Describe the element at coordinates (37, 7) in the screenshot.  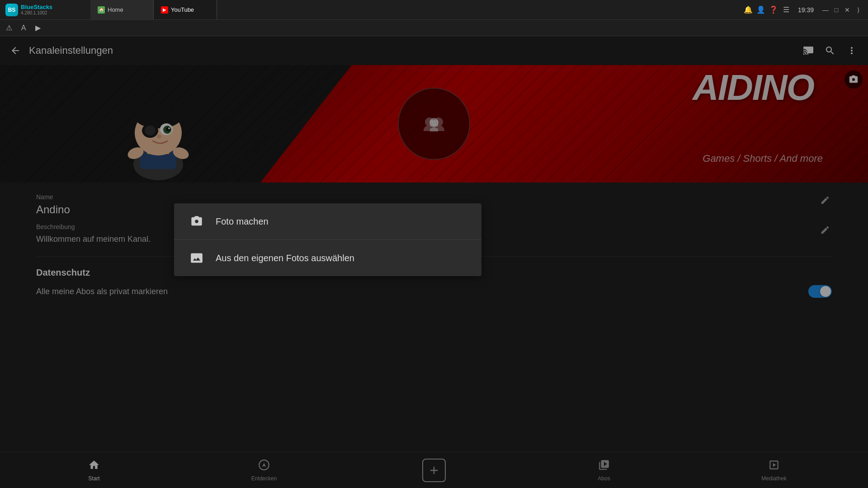
I see `brand-name: BlueStacks` at that location.